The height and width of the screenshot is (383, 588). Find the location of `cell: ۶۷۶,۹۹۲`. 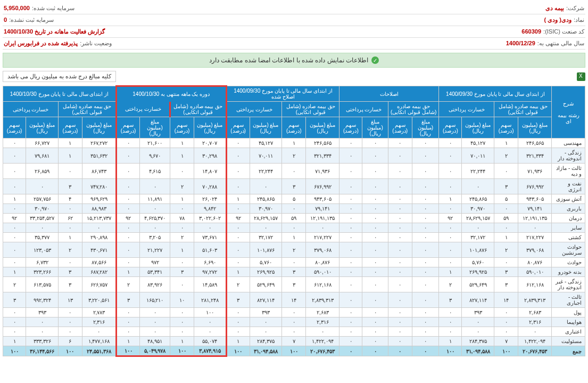

cell: ۶۷۶,۹۹۲ is located at coordinates (535, 186).